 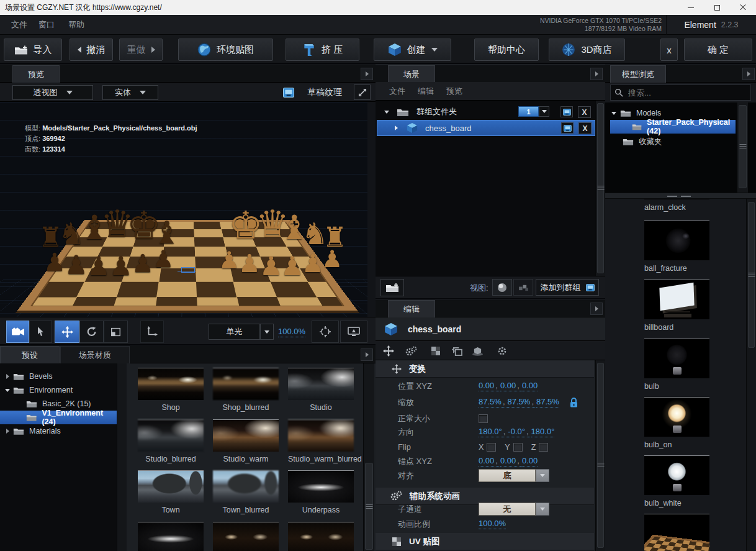 What do you see at coordinates (514, 476) in the screenshot?
I see `align-dropdown: 底` at bounding box center [514, 476].